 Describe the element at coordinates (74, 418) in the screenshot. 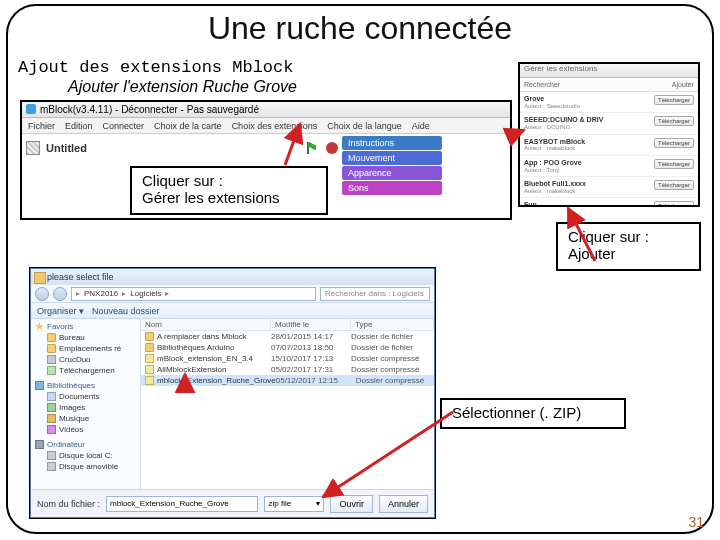

I see `sidebar-item-label: Musique` at that location.